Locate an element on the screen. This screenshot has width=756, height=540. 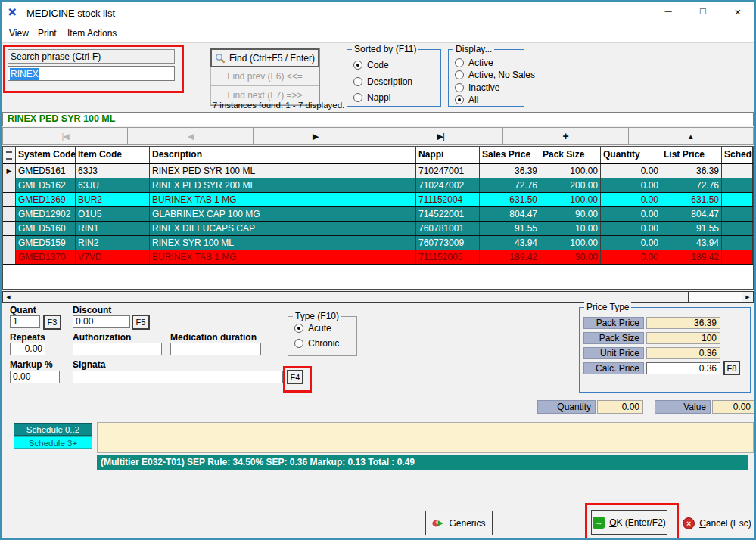
quant-input: 1 is located at coordinates (25, 322).